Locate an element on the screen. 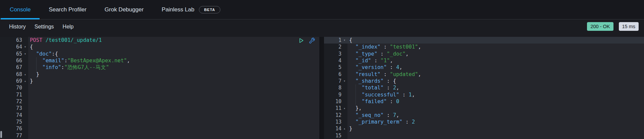  menu-history: History is located at coordinates (17, 27).